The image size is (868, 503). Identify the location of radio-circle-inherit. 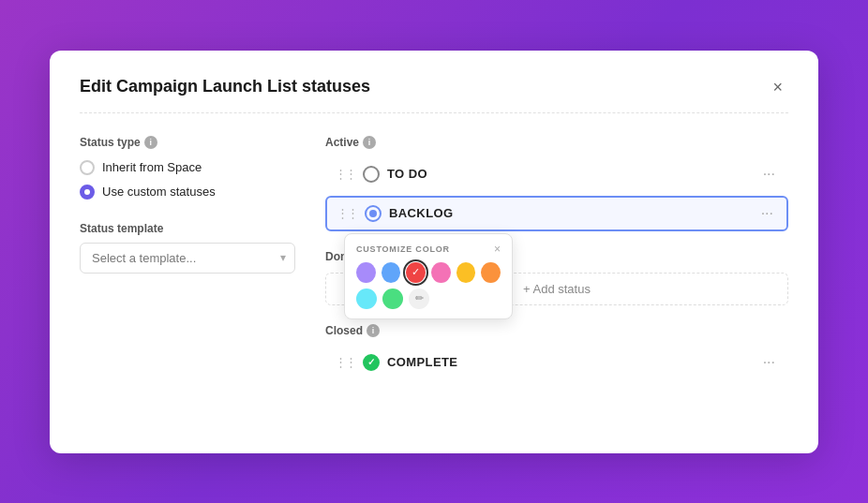
(87, 168).